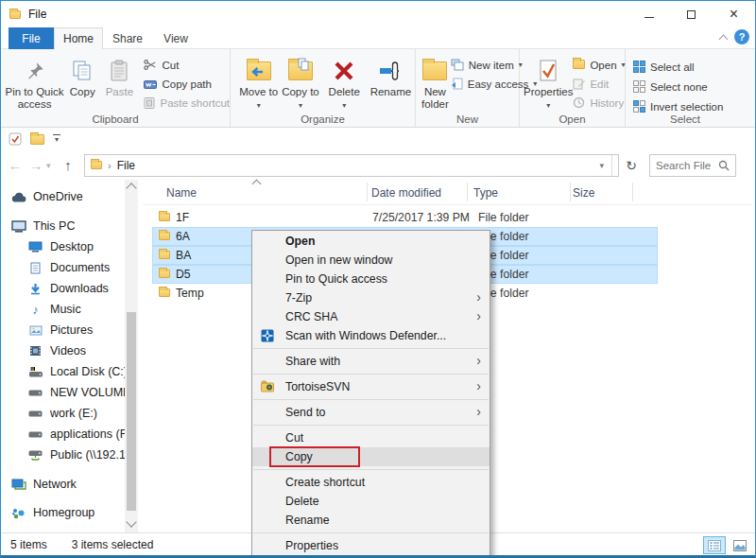 This screenshot has width=756, height=558. Describe the element at coordinates (639, 106) in the screenshot. I see `invert-selection-icon` at that location.